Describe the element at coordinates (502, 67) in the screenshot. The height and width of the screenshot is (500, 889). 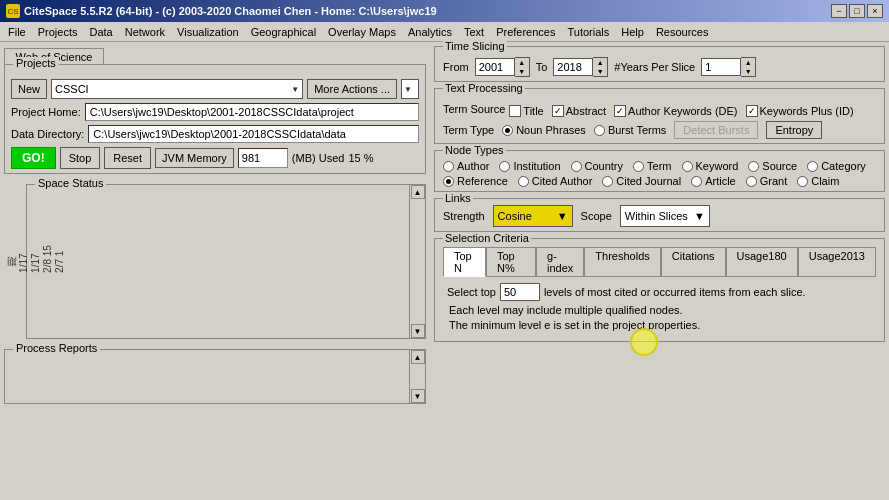
I see `from-spinner: 2001 ▲ ▼` at that location.